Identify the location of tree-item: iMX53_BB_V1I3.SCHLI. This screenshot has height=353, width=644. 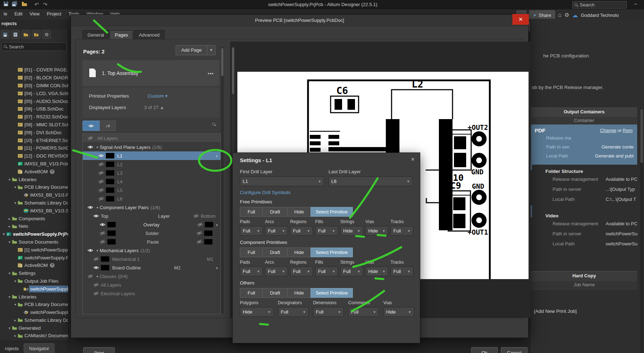
(34, 211).